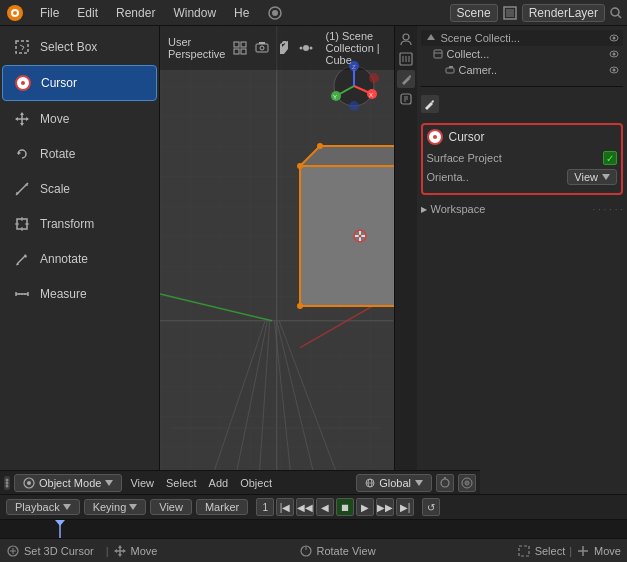 This screenshot has height=562, width=627. I want to click on surface-project-row: Surface Project ✓, so click(522, 158).